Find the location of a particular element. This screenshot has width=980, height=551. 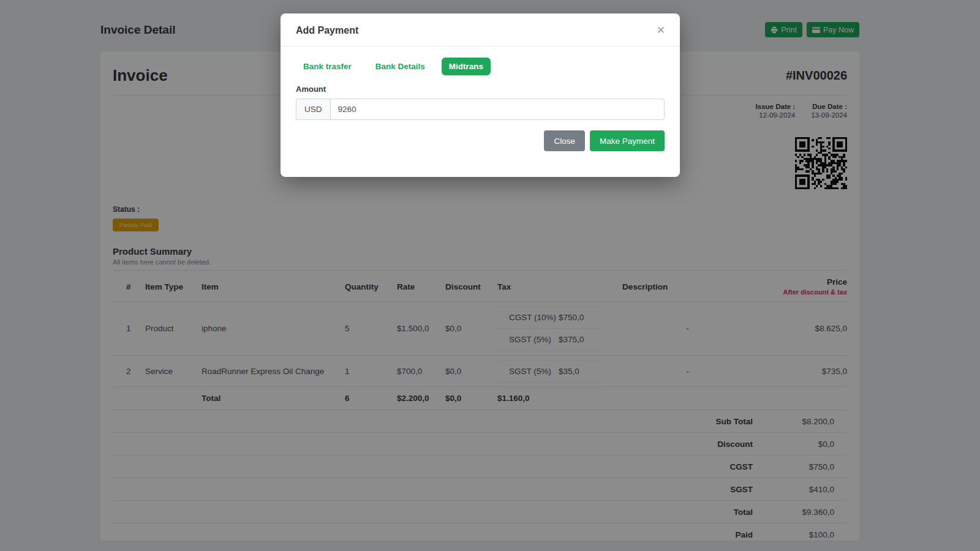

tab-bank-transfer: Bank trasfer is located at coordinates (327, 66).